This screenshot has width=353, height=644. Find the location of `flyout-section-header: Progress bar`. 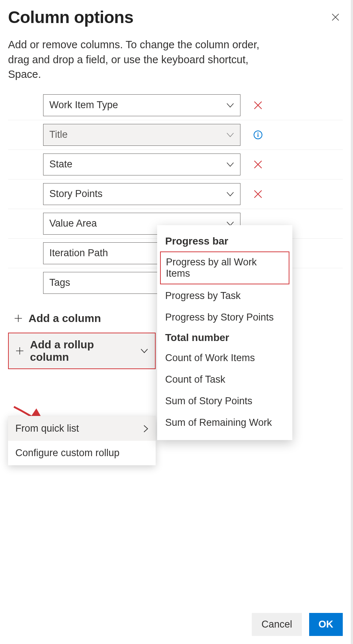

flyout-section-header: Progress bar is located at coordinates (225, 241).